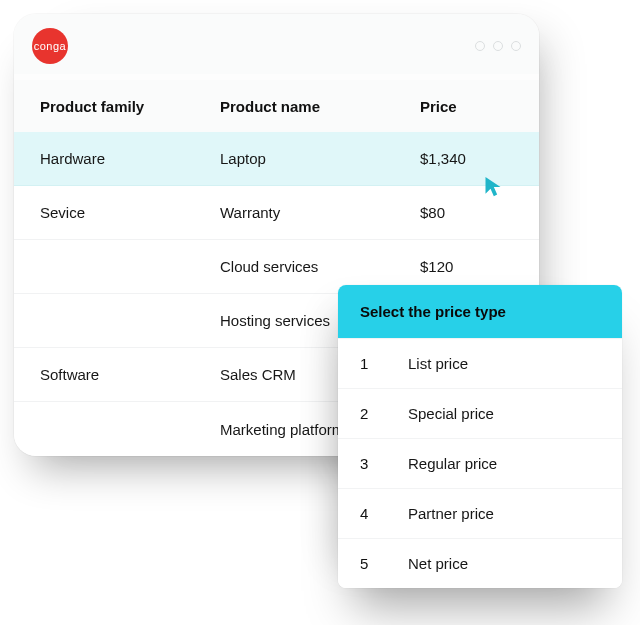 The image size is (640, 625). Describe the element at coordinates (480, 563) in the screenshot. I see `price-type-option: 5 Net price` at that location.